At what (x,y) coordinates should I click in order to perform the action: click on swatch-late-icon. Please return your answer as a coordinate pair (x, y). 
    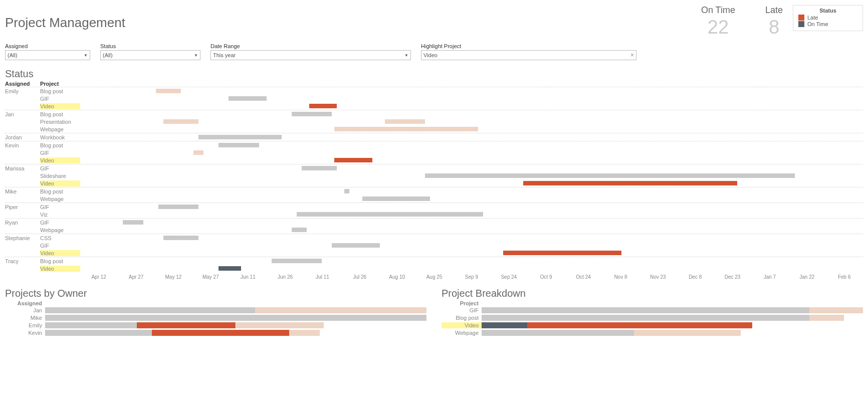
    Looking at the image, I should click on (801, 18).